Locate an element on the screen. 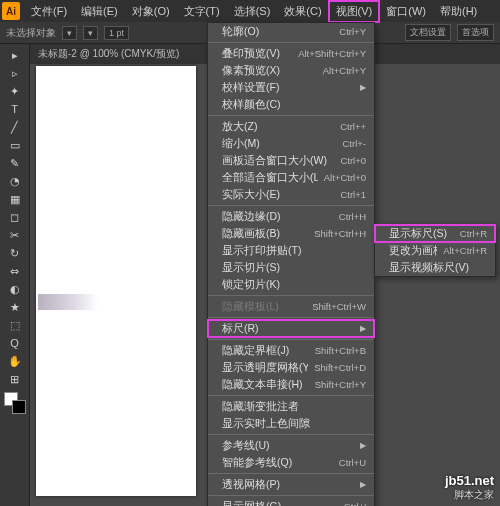 Image resolution: width=500 pixels, height=506 pixels. view-menu-item-35: 显示网格(G)Ctrl+' is located at coordinates (291, 502).